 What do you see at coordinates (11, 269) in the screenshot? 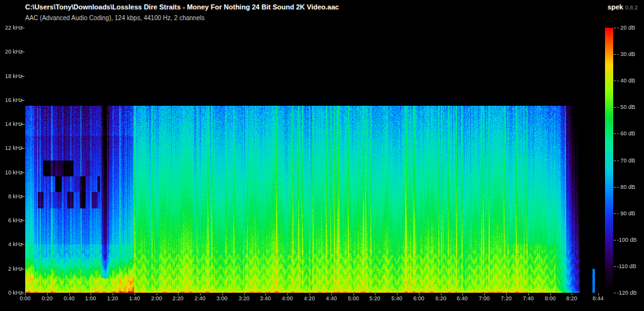
I see `freq-axis-label: 2 kHz` at bounding box center [11, 269].